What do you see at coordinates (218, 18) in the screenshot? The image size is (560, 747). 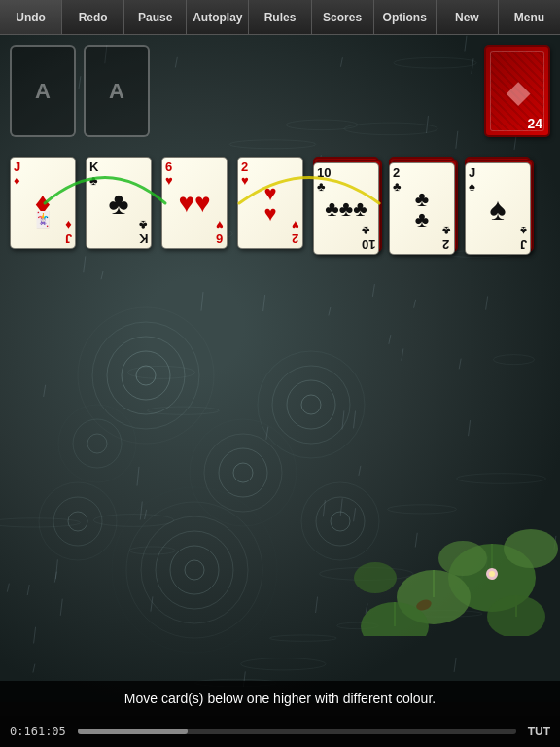 I see `autoplay-button: Autoplay` at bounding box center [218, 18].